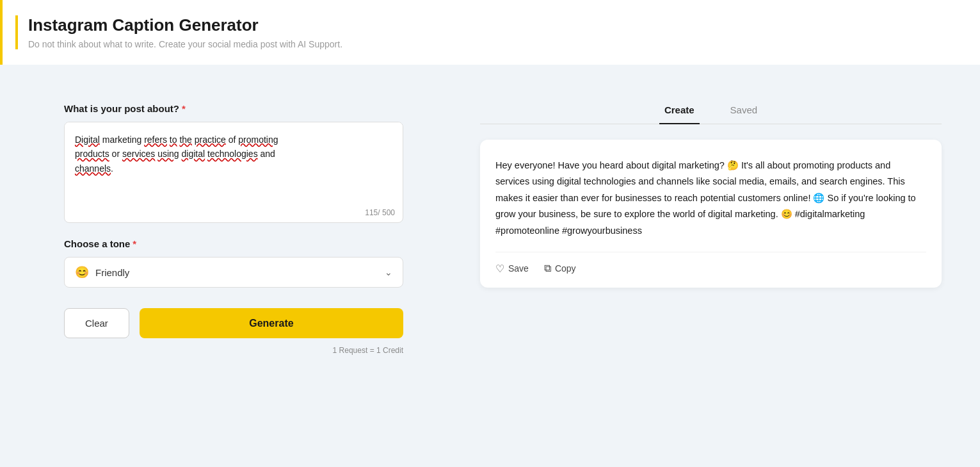 This screenshot has height=467, width=980. Describe the element at coordinates (87, 140) in the screenshot. I see `word-digital: Digital` at that location.